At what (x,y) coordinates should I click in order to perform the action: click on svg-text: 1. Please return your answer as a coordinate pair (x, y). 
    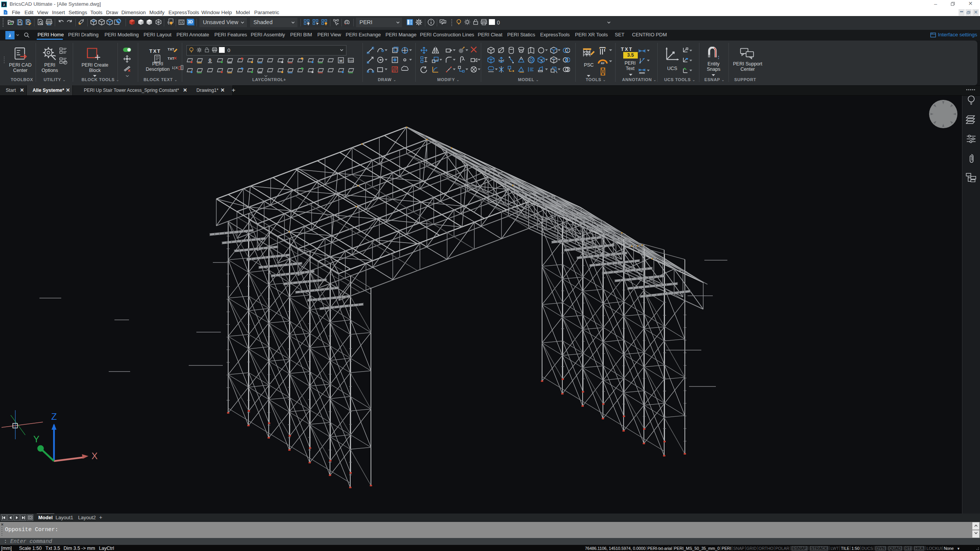
    Looking at the image, I should click on (718, 57).